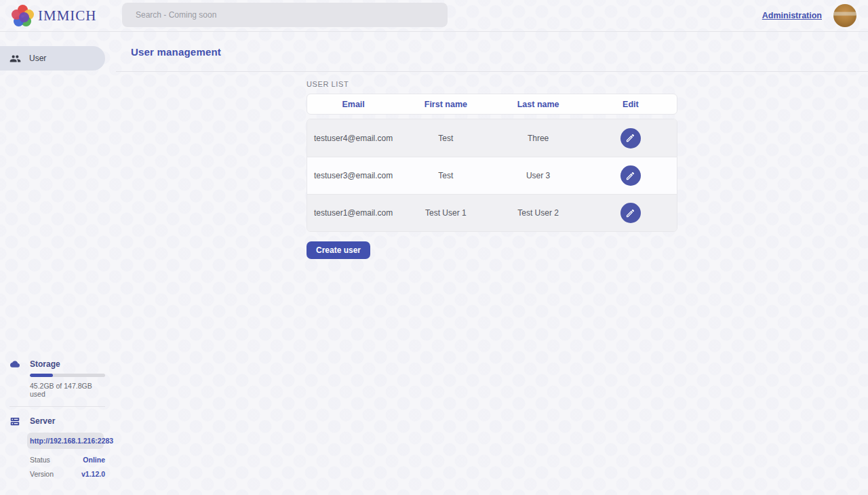 This screenshot has height=495, width=868. Describe the element at coordinates (68, 467) in the screenshot. I see `server-info-rows: StatusOnlineVersionv1.12.0` at that location.